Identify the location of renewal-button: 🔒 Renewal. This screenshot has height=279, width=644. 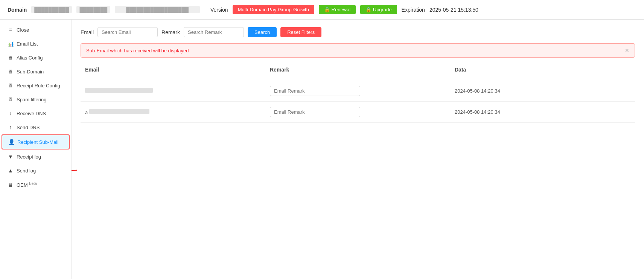
(337, 10).